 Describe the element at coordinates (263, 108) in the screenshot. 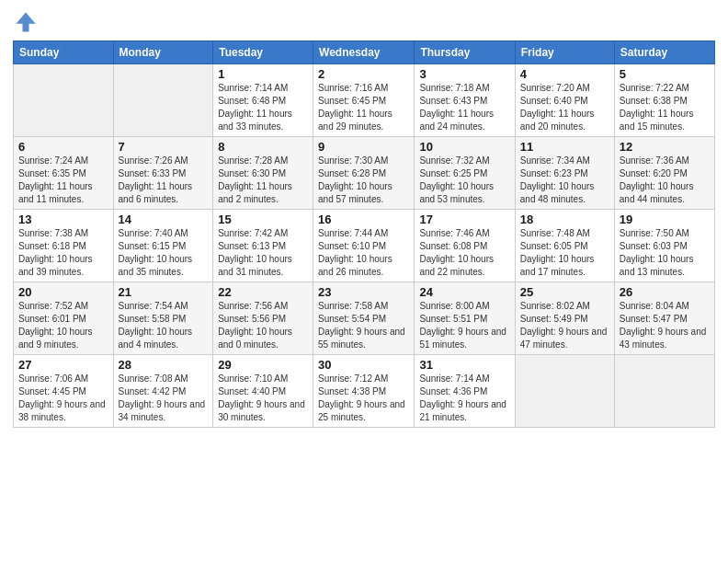

I see `day-info: Sunrise: 7:14 AM Sunset: 6:48 PM Dayligh…` at that location.